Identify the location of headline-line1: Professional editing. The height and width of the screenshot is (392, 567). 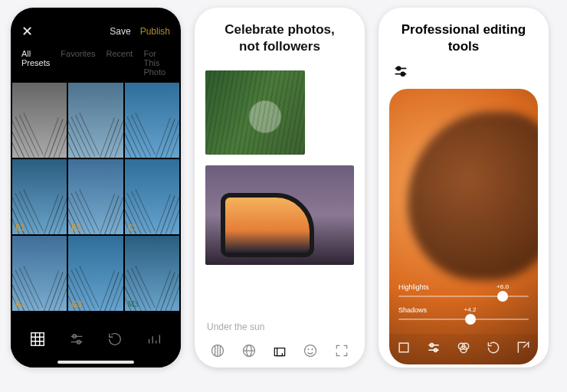
(464, 30).